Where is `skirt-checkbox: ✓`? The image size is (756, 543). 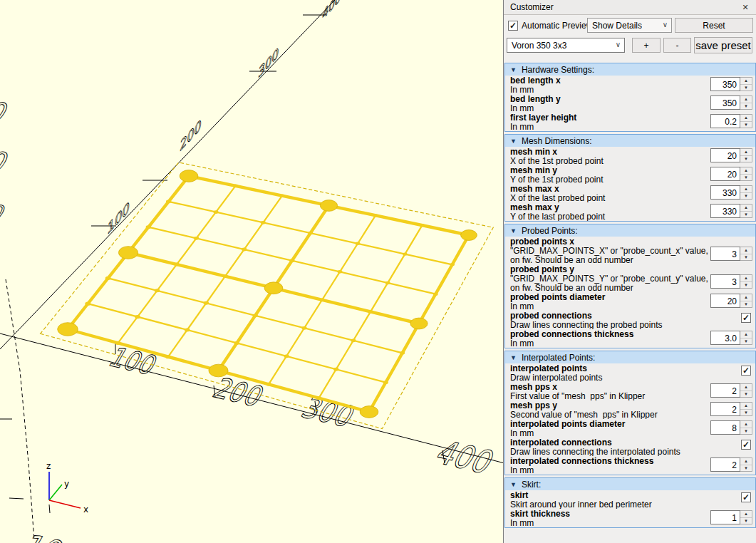 skirt-checkbox: ✓ is located at coordinates (746, 497).